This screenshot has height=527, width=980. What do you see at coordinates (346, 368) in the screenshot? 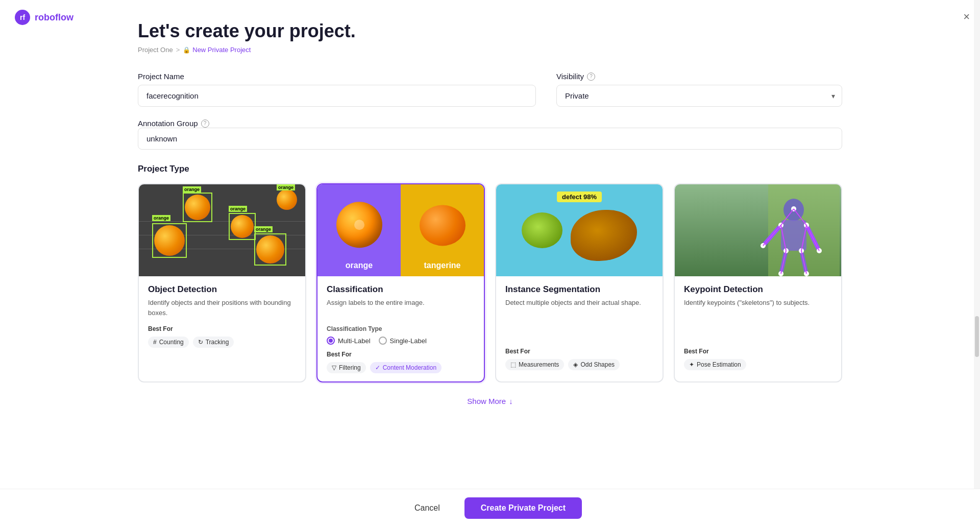
I see `tag-filtering: ▽ Filtering` at bounding box center [346, 368].